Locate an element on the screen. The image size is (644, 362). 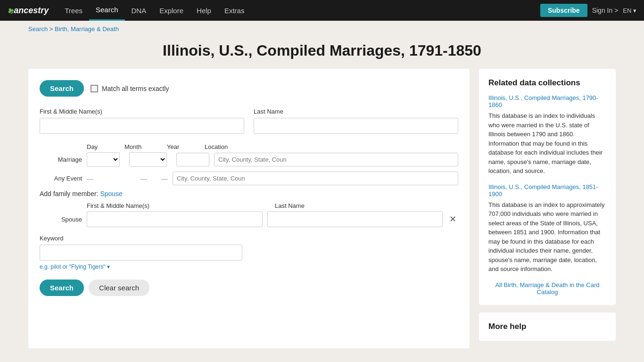
any-event-month-dash: — is located at coordinates (144, 179).